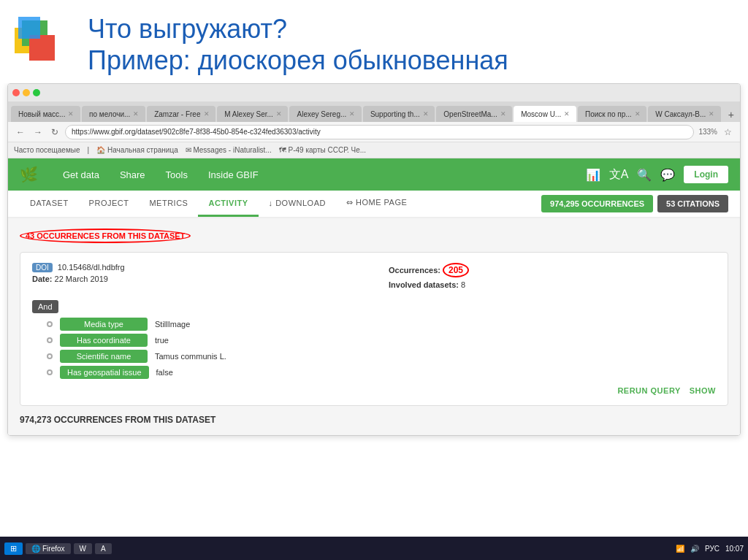 This screenshot has width=748, height=560. I want to click on occurrences-button: 974,295 OCCURRENCES, so click(598, 204).